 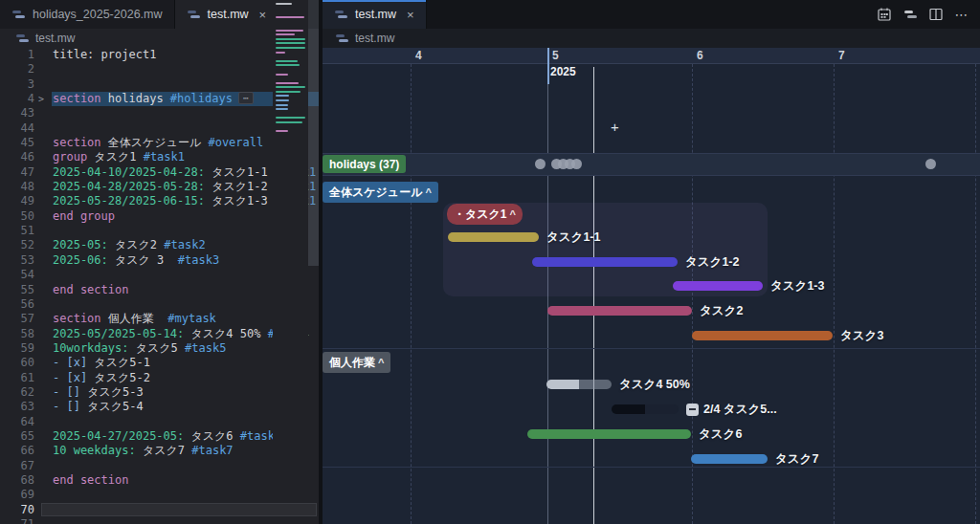 I want to click on add-event-plus: +, so click(x=614, y=126).